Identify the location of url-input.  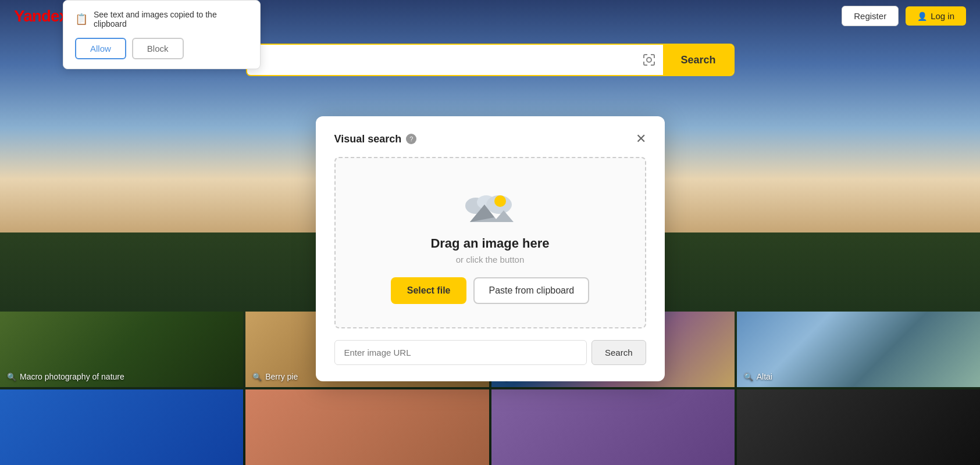
(461, 352).